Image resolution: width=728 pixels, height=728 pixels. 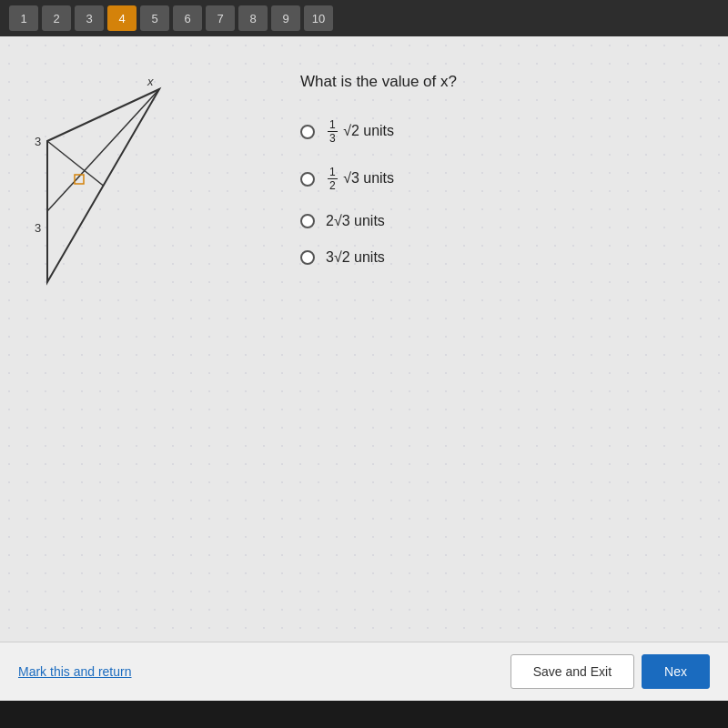 What do you see at coordinates (318, 18) in the screenshot?
I see `nav-btn-10: 10` at bounding box center [318, 18].